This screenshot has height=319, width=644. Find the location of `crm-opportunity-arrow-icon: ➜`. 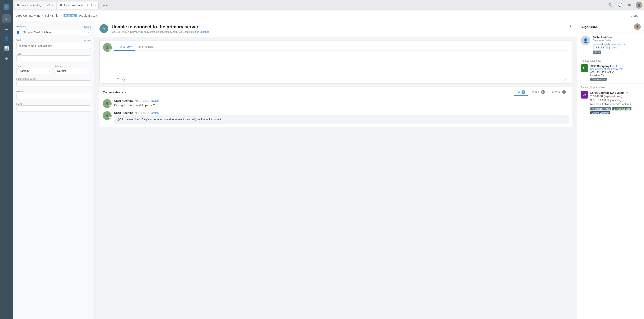

crm-opportunity-arrow-icon: ➜ is located at coordinates (627, 93).